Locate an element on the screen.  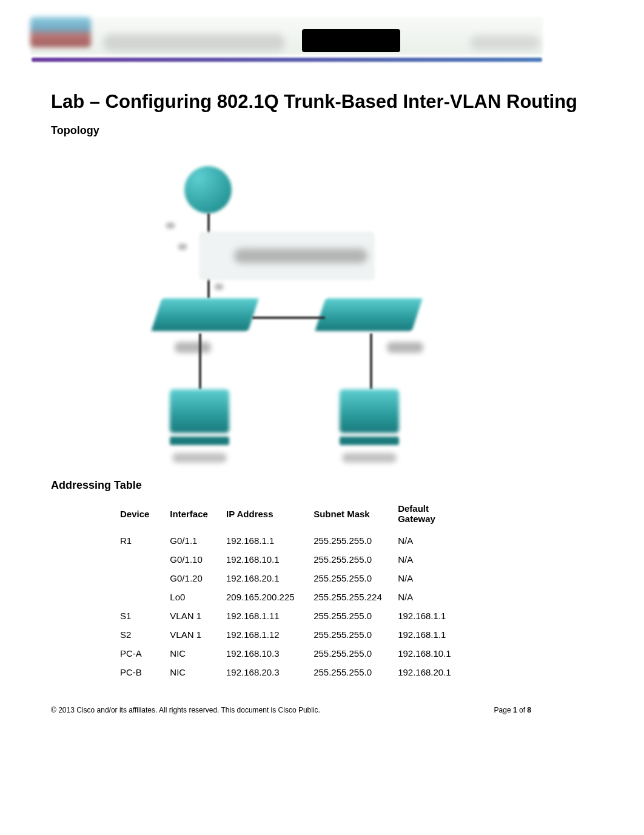
header-brand-text is located at coordinates (194, 42).